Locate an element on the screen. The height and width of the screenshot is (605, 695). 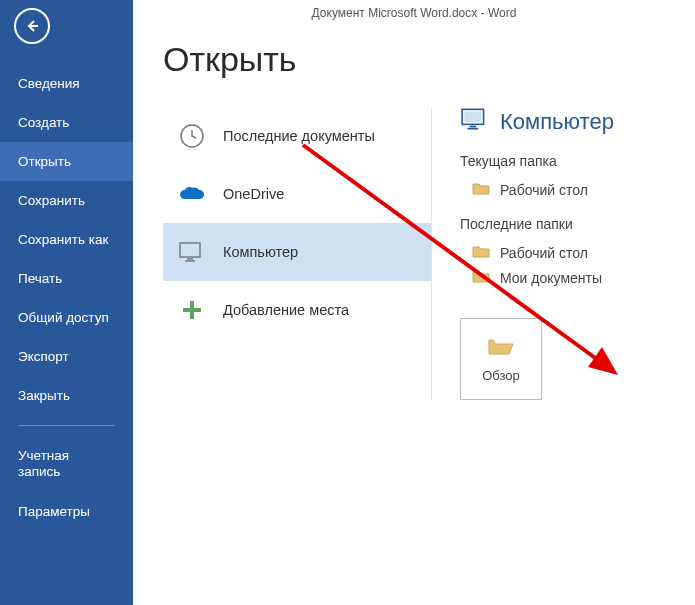
page-title: Открыть is located at coordinates (414, 60).